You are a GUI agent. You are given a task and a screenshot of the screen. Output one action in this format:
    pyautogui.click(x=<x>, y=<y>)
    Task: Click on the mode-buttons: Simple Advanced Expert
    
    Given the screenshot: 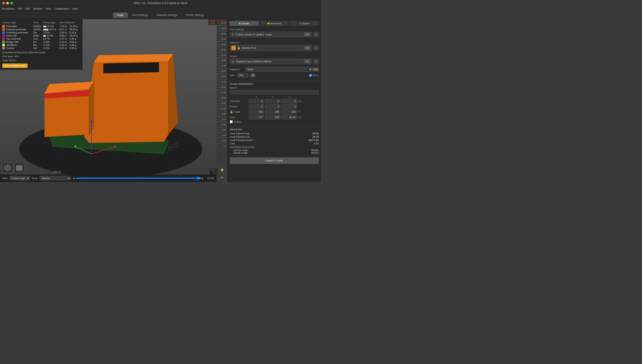 What is the action you would take?
    pyautogui.click(x=274, y=23)
    